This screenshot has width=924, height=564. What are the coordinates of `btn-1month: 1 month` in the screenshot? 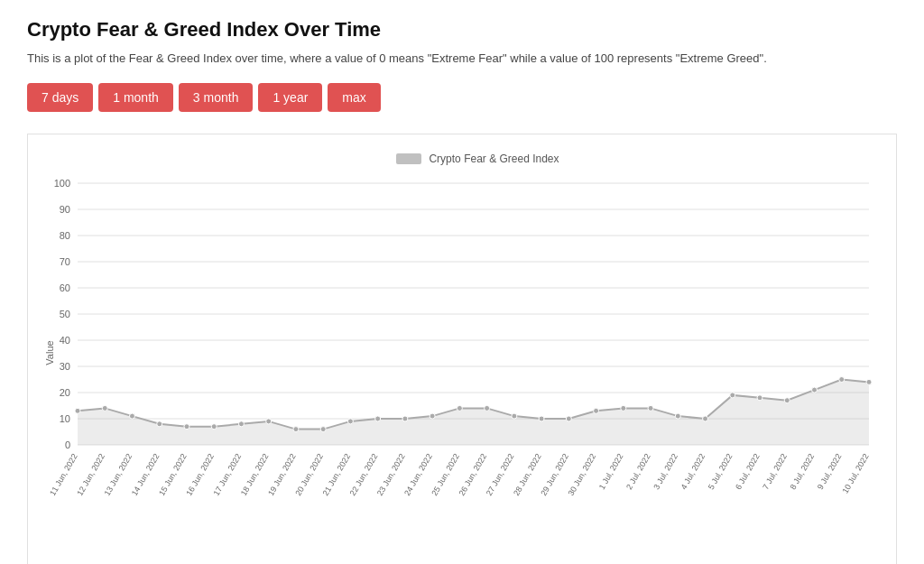 It's located at (135, 97).